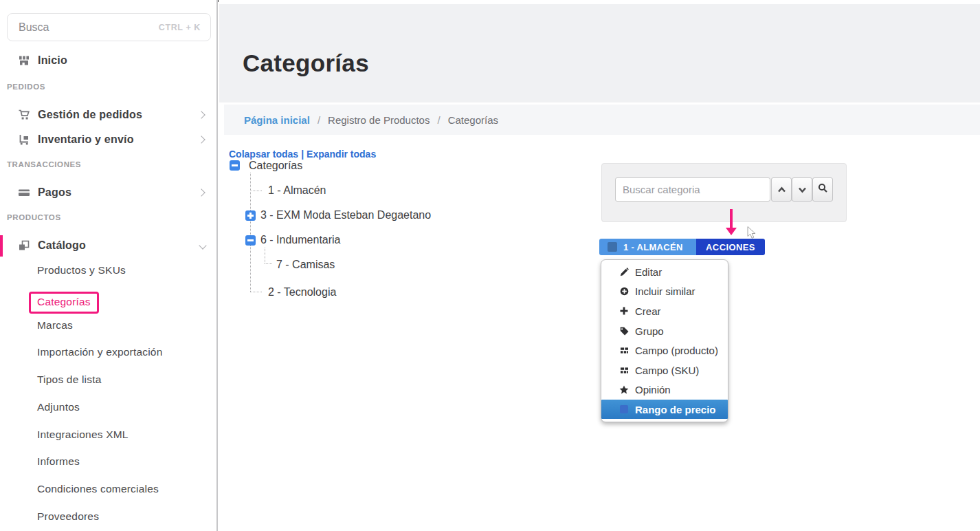  Describe the element at coordinates (81, 270) in the screenshot. I see `sidebar-item-productos-y-skus: Productos y SKUs` at that location.